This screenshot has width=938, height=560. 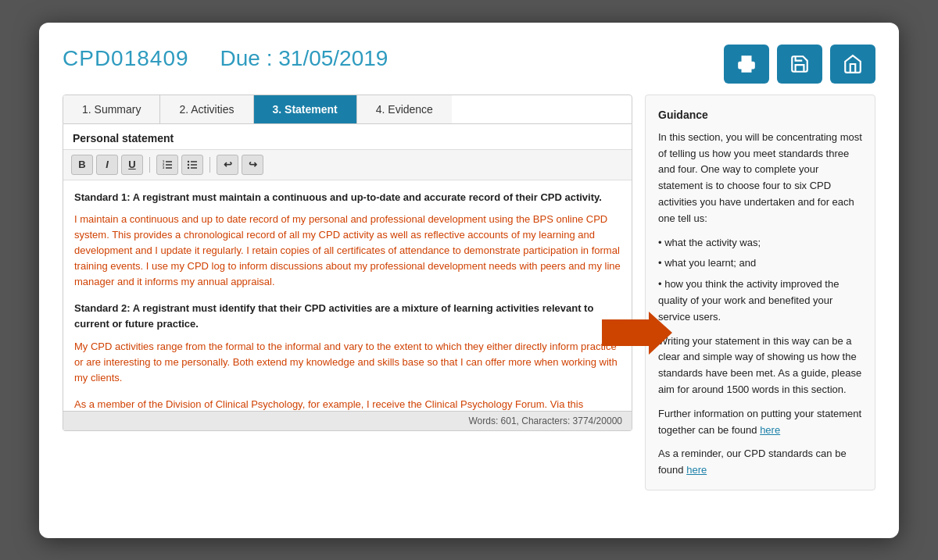 What do you see at coordinates (760, 423) in the screenshot?
I see `guidance-para3: Further information on putting your stat…` at bounding box center [760, 423].